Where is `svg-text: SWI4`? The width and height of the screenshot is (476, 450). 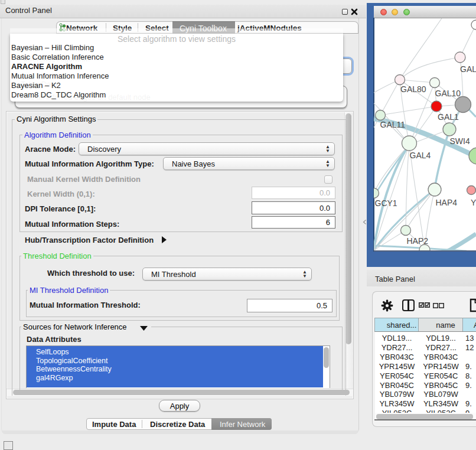
svg-text: SWI4 is located at coordinates (460, 141).